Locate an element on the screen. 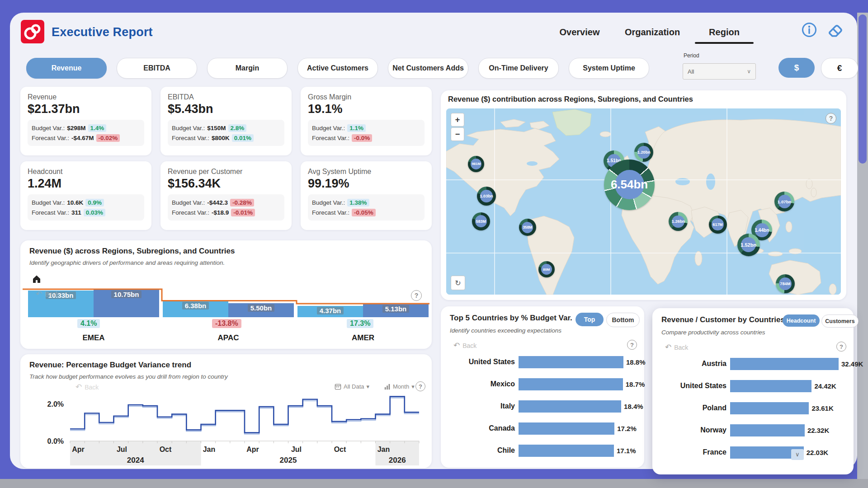 Image resolution: width=868 pixels, height=488 pixels. bar-row: Poland23.61K is located at coordinates (746, 408).